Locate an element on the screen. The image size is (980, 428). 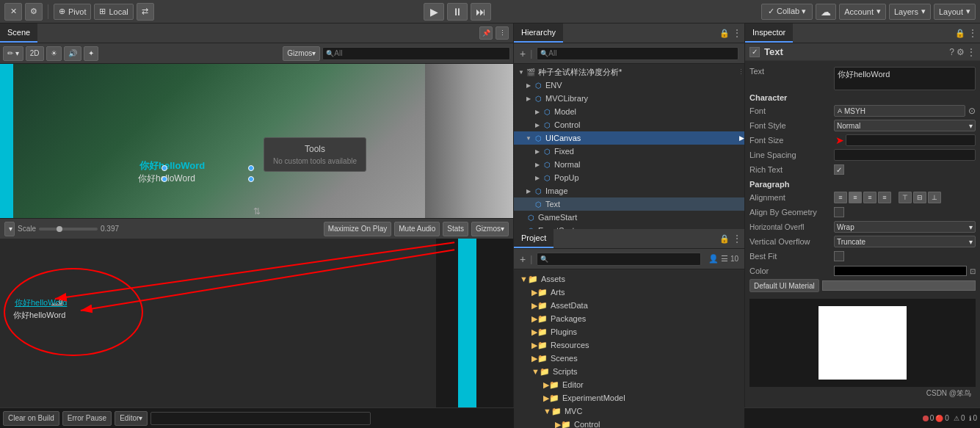
light-btn: ☀ is located at coordinates (54, 54).